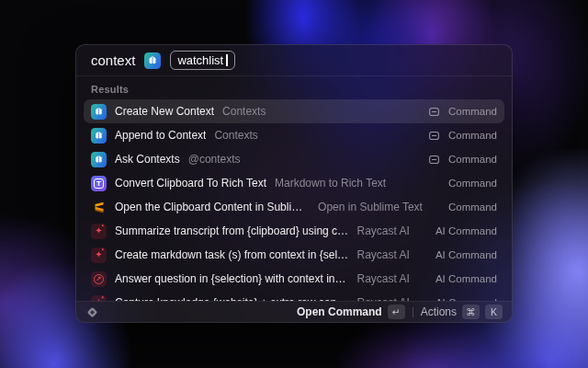 The image size is (588, 368). I want to click on actions-button: Actions ⌘ K, so click(461, 312).